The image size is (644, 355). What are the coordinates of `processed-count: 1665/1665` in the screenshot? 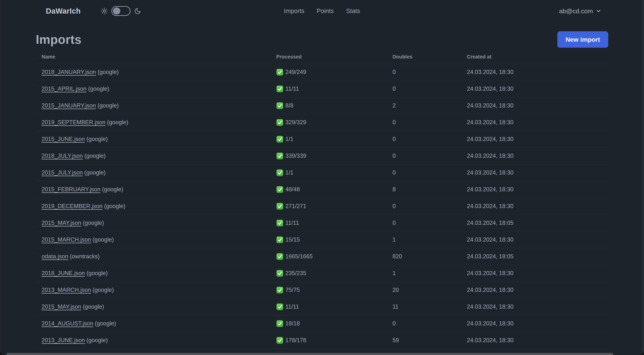 It's located at (299, 256).